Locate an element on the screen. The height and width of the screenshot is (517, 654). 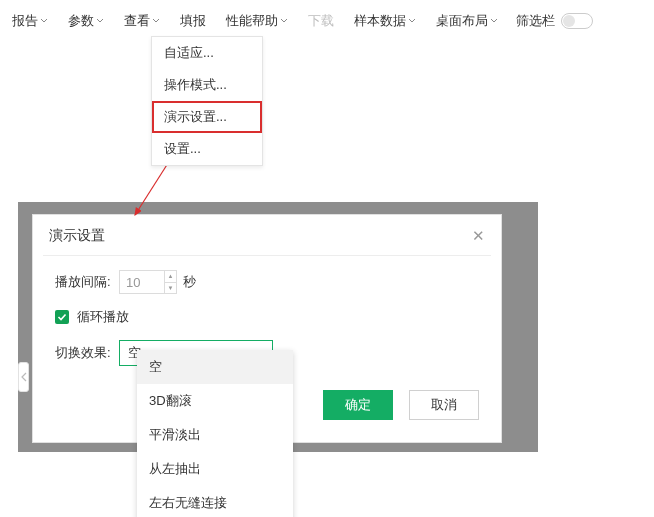
option-label: 3D翻滚 is located at coordinates (170, 400).